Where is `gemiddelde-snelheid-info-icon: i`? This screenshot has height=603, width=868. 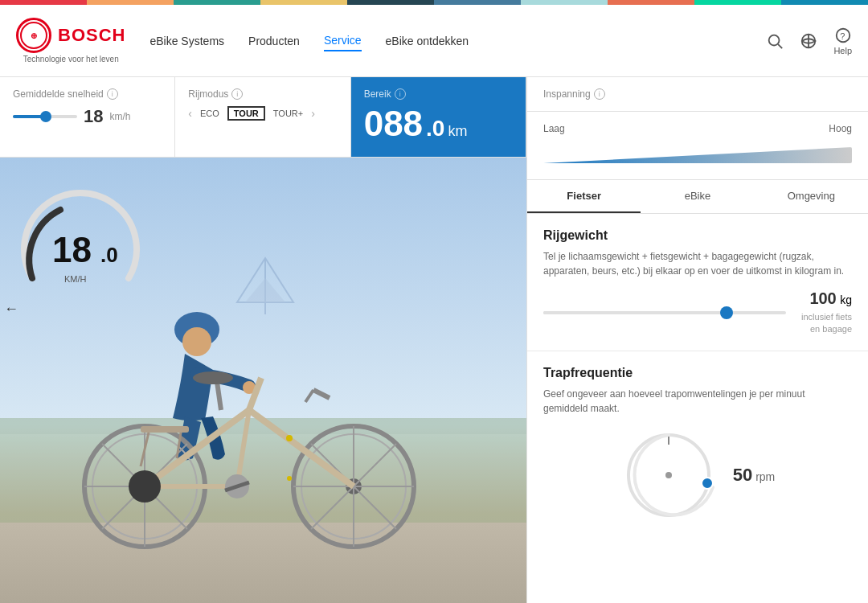
gemiddelde-snelheid-info-icon: i is located at coordinates (113, 94).